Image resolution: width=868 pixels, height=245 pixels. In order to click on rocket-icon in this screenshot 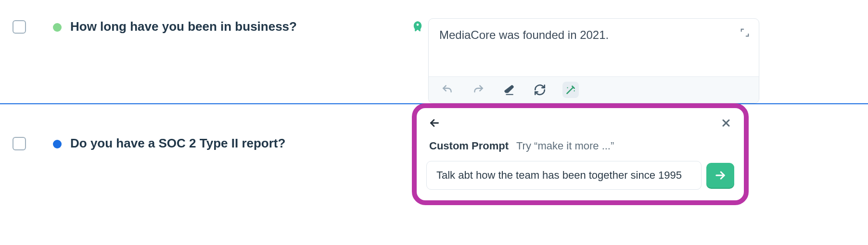, I will do `click(418, 27)`.